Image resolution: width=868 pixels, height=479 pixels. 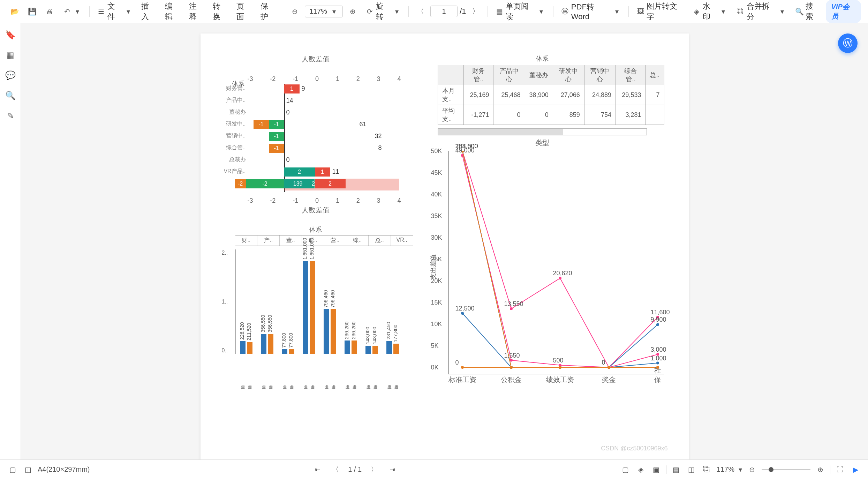 What do you see at coordinates (225, 302) in the screenshot?
I see `ytick: 1..` at bounding box center [225, 302].